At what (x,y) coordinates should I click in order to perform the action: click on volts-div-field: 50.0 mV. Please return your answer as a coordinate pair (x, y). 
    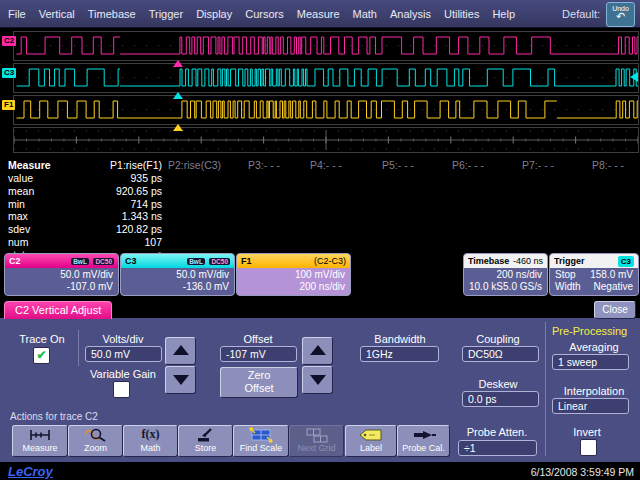
    Looking at the image, I should click on (124, 354).